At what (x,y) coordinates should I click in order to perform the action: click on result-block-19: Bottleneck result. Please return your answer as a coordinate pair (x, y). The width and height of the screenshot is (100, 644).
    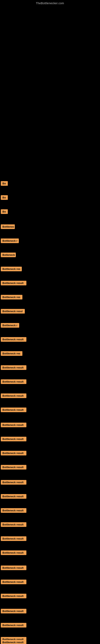
    Looking at the image, I should click on (13, 439).